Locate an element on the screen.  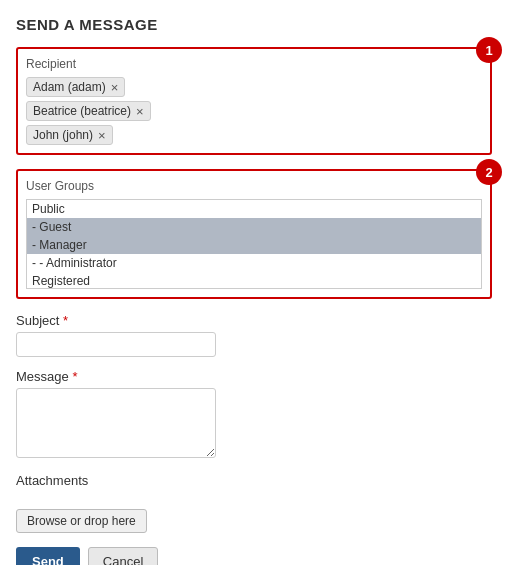
tag-john-remove: × is located at coordinates (102, 136).